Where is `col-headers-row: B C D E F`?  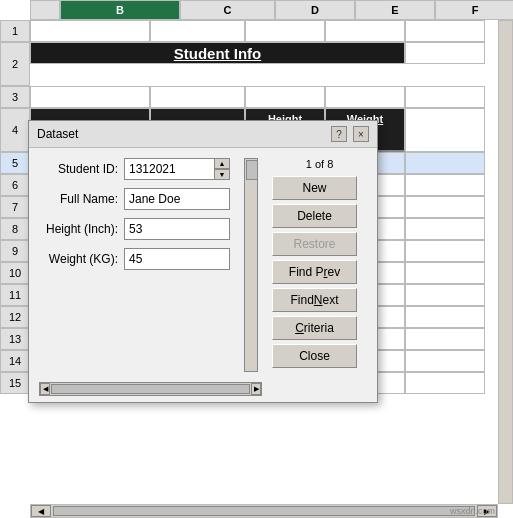
col-headers-row: B C D E F is located at coordinates (272, 10).